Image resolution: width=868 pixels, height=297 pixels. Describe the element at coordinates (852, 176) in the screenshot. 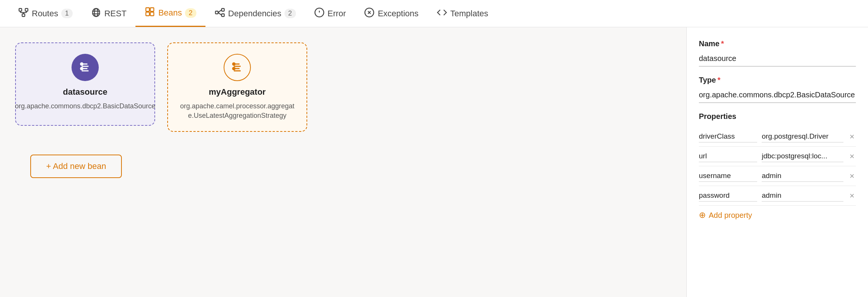

I see `delete-property-username: ×` at that location.